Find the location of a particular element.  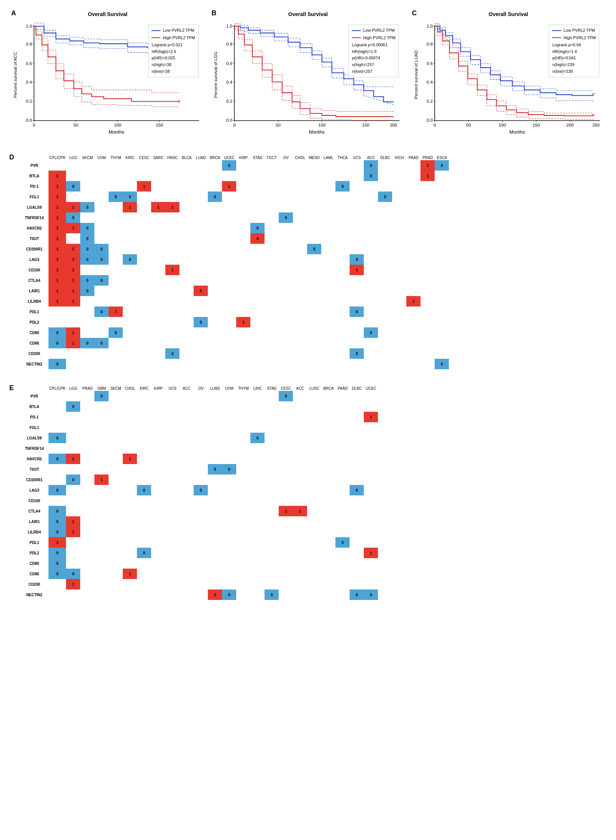

svg-text: 50 is located at coordinates (278, 125).